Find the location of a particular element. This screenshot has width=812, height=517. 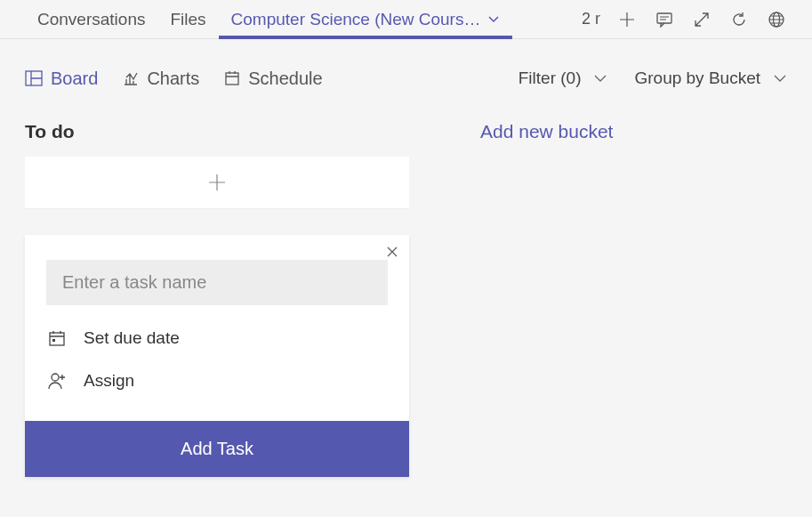

board-icon is located at coordinates (34, 78).